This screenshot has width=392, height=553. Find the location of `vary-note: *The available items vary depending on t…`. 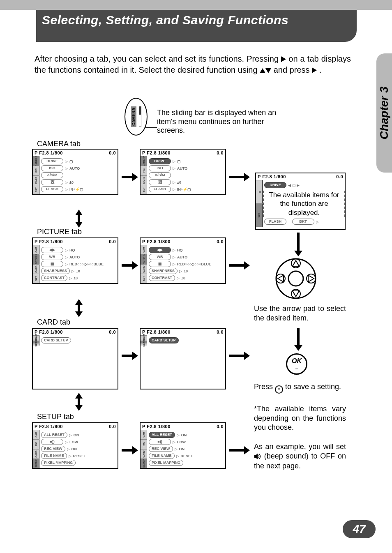

vary-note: *The available items vary depending on t… is located at coordinates (300, 418).